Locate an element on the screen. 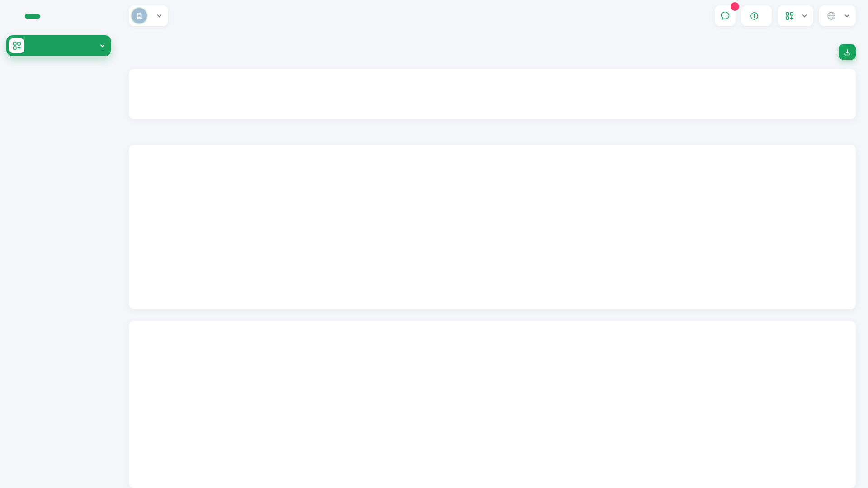 This screenshot has height=488, width=868. page-header is located at coordinates (492, 49).